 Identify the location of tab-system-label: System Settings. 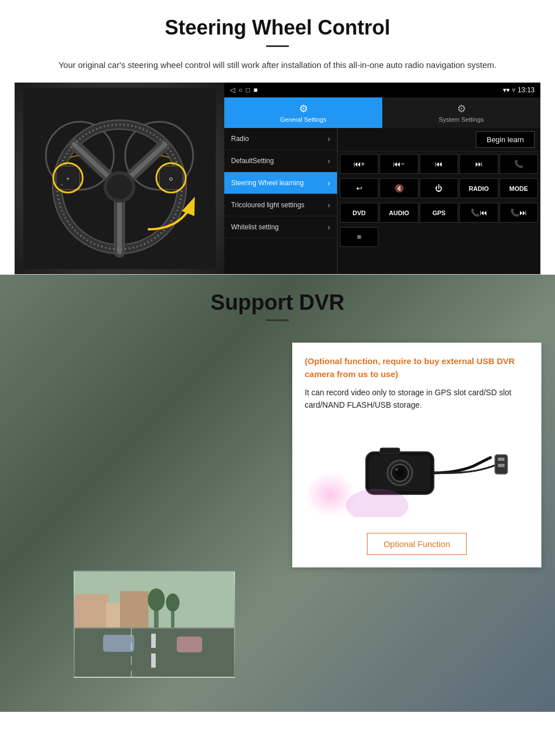
(461, 119).